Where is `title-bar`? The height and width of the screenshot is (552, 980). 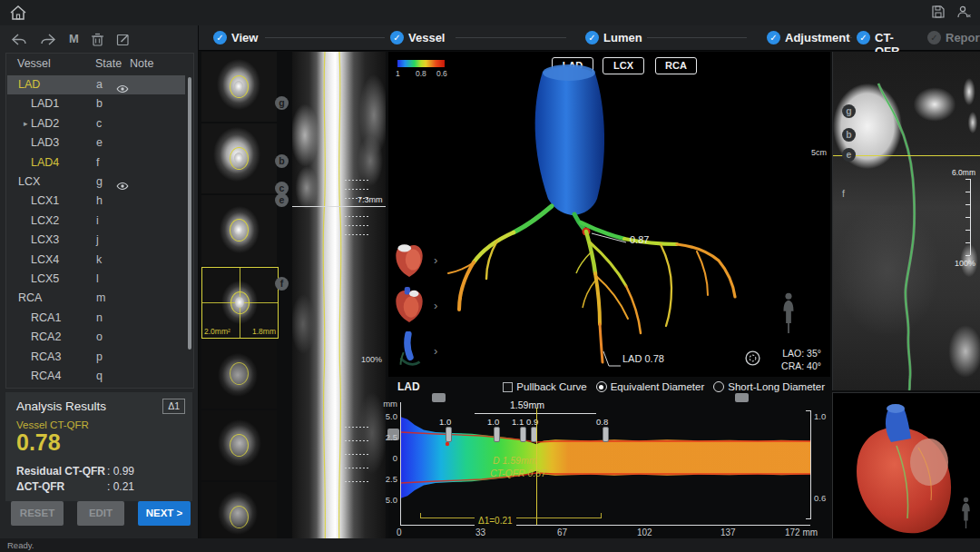
title-bar is located at coordinates (490, 13).